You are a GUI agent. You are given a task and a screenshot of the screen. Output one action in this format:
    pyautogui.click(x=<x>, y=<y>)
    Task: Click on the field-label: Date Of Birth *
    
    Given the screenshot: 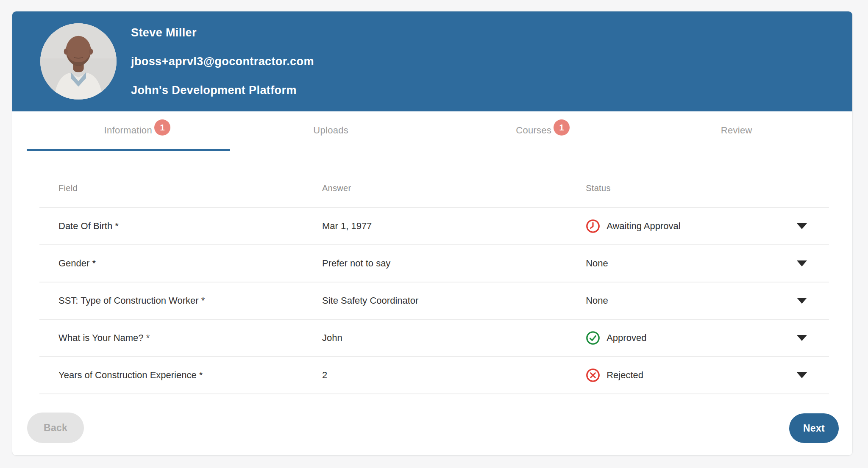 What is the action you would take?
    pyautogui.click(x=181, y=226)
    